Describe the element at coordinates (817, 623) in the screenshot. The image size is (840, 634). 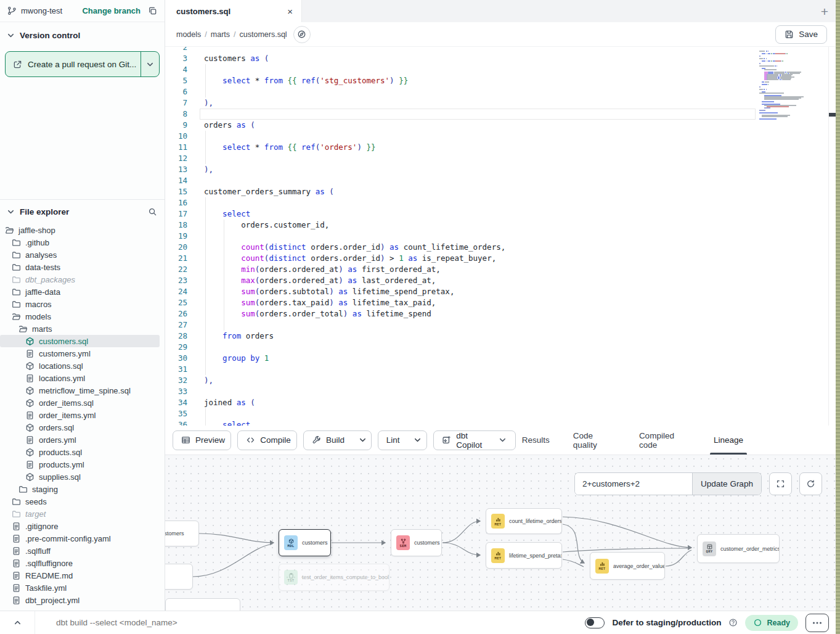
I see `more-options-button` at that location.